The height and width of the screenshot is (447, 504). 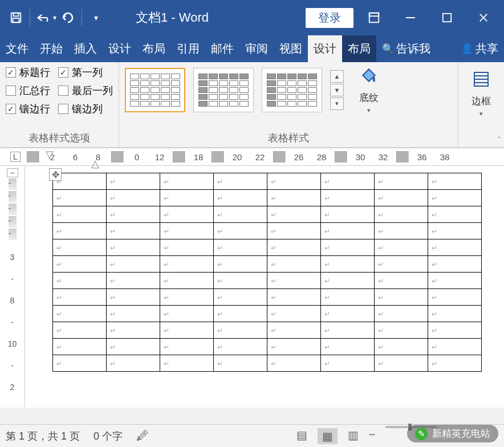 I want to click on ribbon-options-icon, so click(x=374, y=18).